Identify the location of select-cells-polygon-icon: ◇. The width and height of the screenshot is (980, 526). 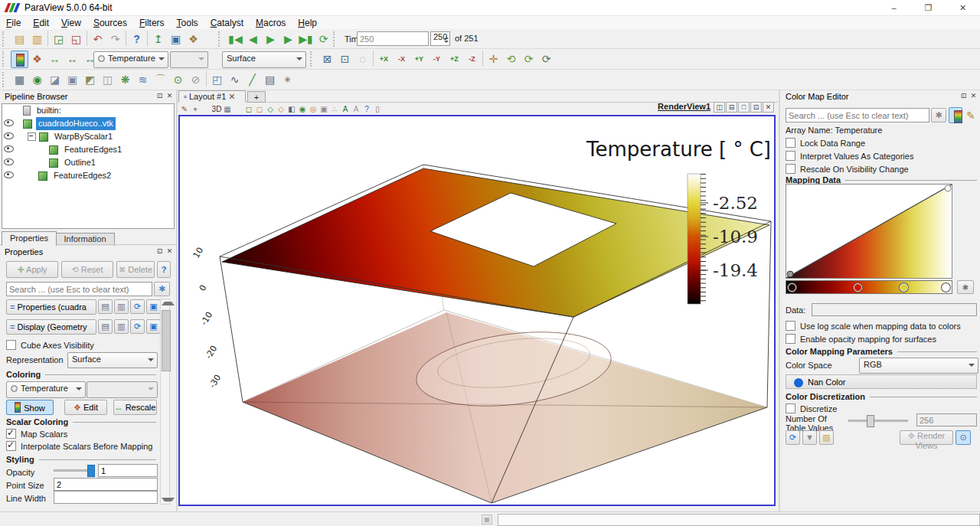
(270, 109).